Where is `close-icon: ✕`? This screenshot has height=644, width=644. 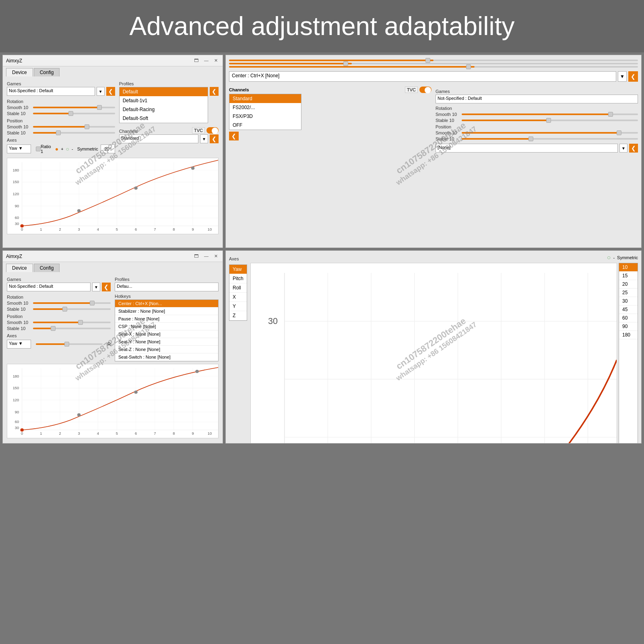
close-icon: ✕ is located at coordinates (216, 60).